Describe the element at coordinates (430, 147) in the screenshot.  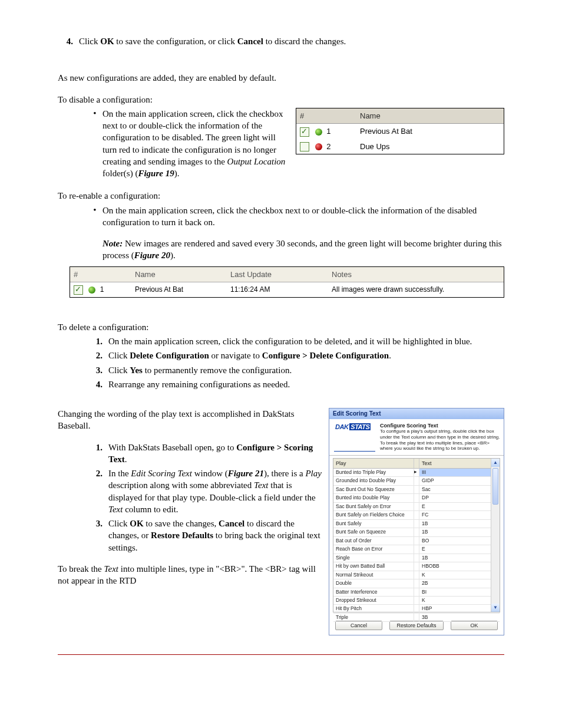
I see `row-name: Due Ups` at that location.